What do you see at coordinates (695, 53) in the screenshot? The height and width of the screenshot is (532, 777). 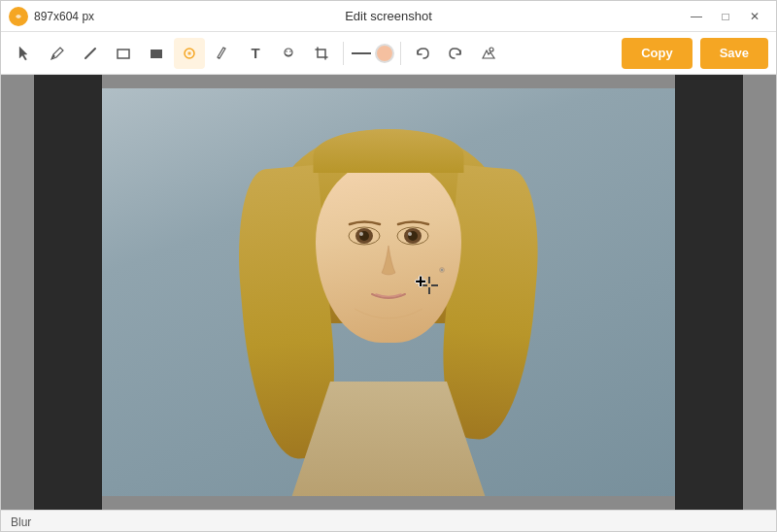 I see `toolbar-actions: Copy Save` at bounding box center [695, 53].